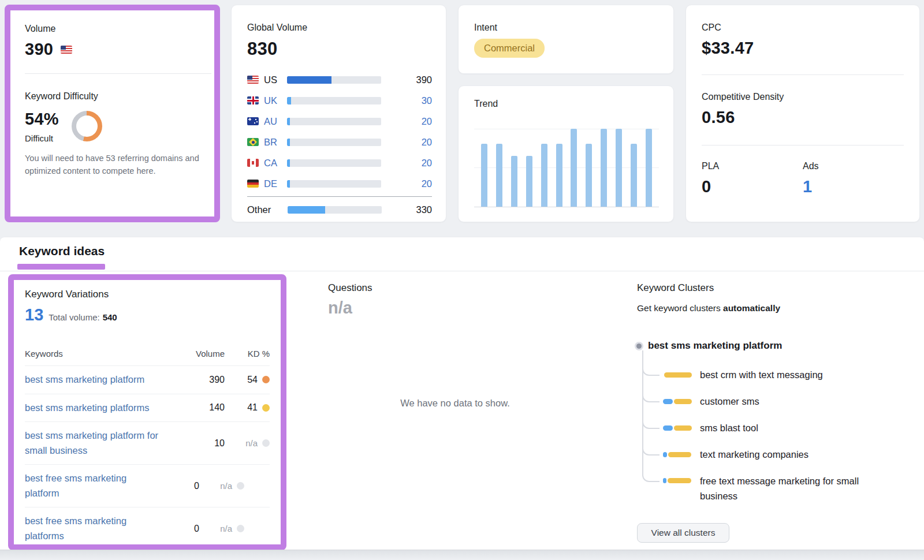 This screenshot has height=560, width=924. What do you see at coordinates (147, 294) in the screenshot?
I see `keyword-variations-title: Keyword Variations` at bounding box center [147, 294].